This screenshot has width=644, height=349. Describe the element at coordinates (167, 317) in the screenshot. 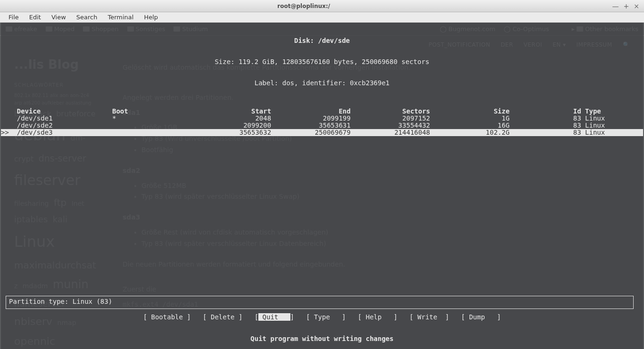

I see `action-bootable: [ Bootable ]` at that location.